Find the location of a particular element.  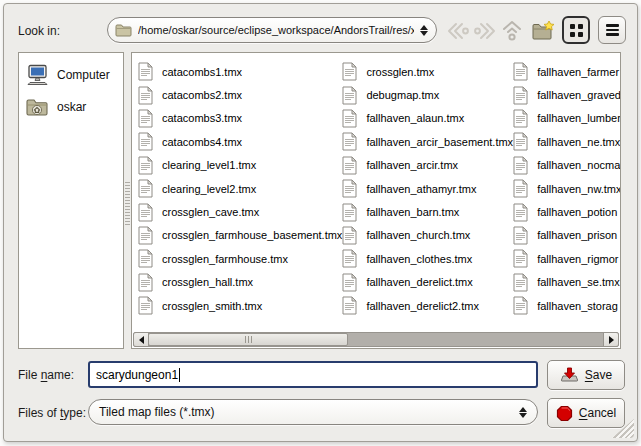

file-name-text: catacombs1.tmx is located at coordinates (202, 72).